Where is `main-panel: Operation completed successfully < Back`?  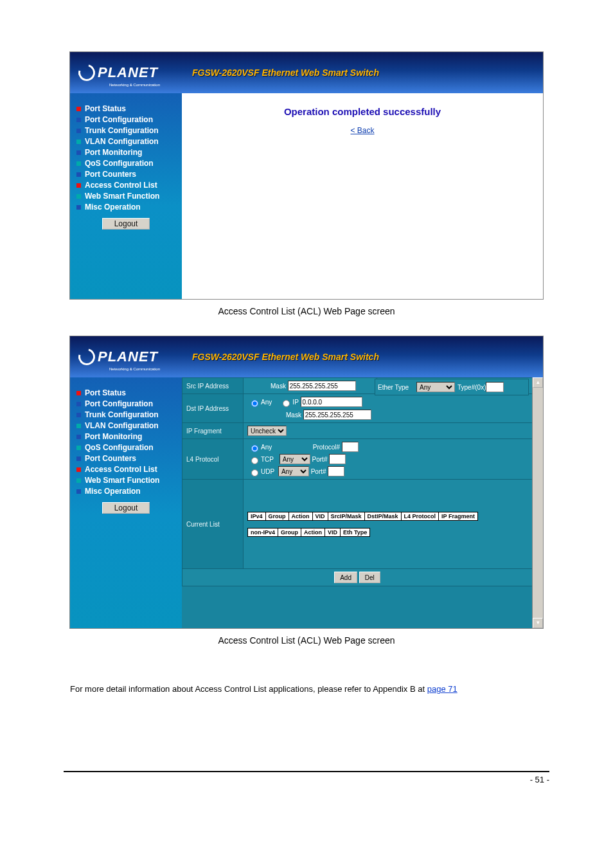
main-panel: Operation completed successfully < Back is located at coordinates (362, 196).